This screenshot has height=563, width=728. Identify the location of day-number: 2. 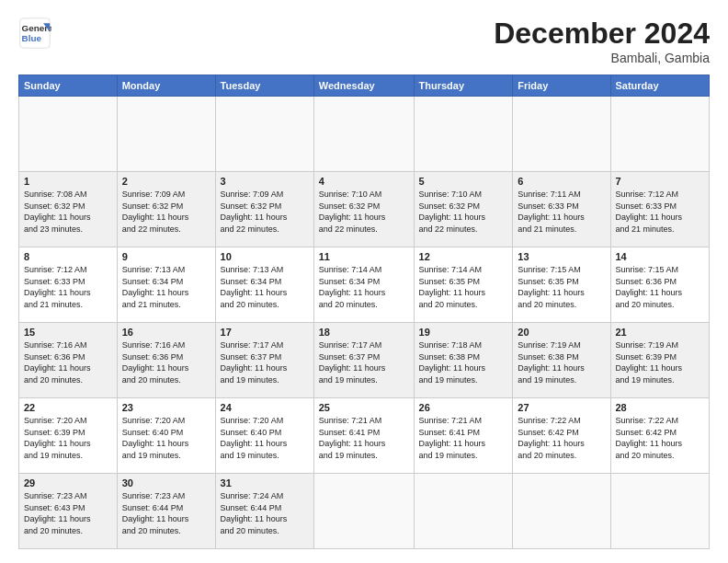
(166, 181).